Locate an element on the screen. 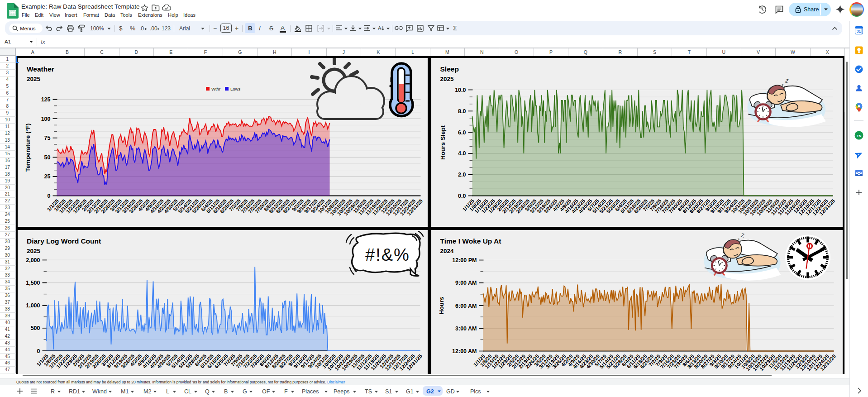 The width and height of the screenshot is (868, 397). svg-text: Temperature (°F) is located at coordinates (28, 148).